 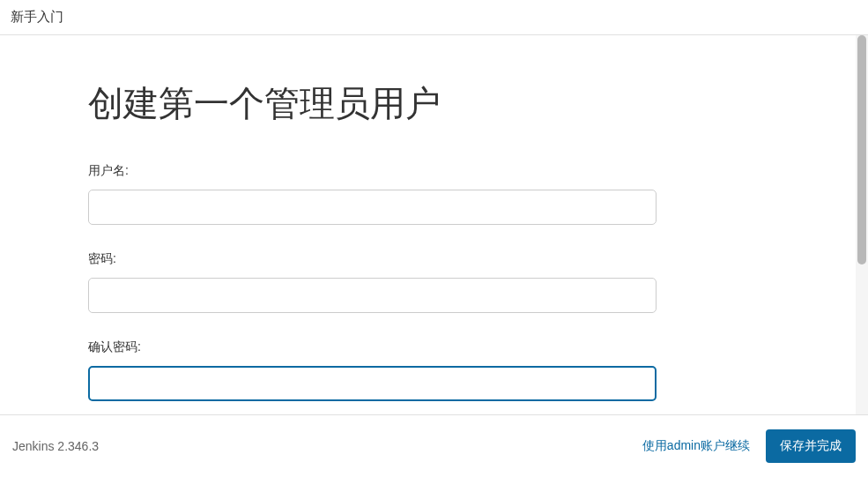 I want to click on page-title: 创建第一个管理员用户, so click(x=428, y=104).